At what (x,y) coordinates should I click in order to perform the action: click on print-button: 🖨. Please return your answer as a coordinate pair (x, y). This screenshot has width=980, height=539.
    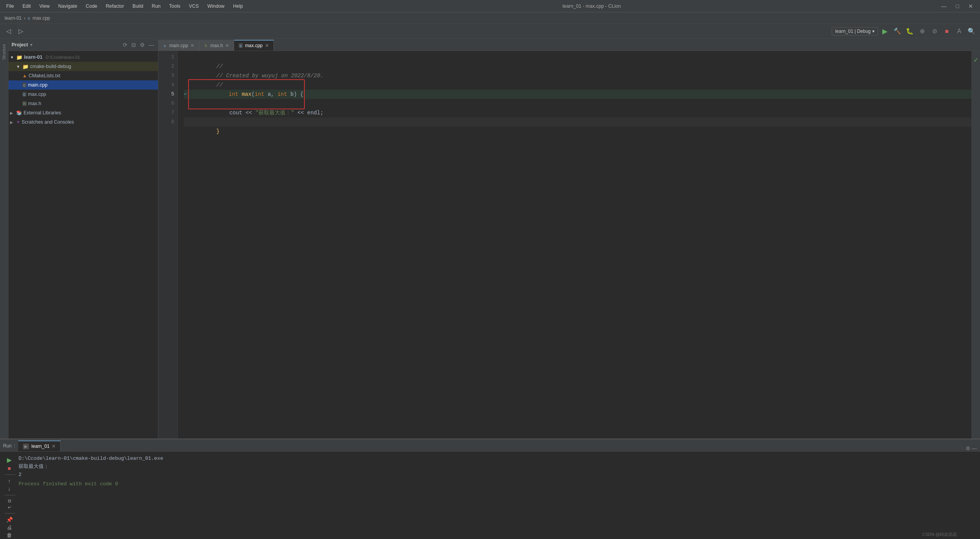
    Looking at the image, I should click on (9, 527).